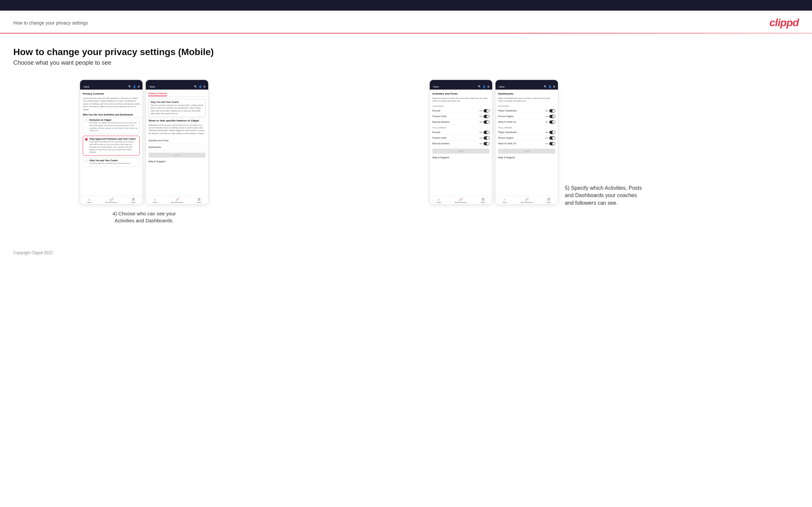 Image resolution: width=812 pixels, height=507 pixels. Describe the element at coordinates (552, 116) in the screenshot. I see `toggle-switch8` at that location.